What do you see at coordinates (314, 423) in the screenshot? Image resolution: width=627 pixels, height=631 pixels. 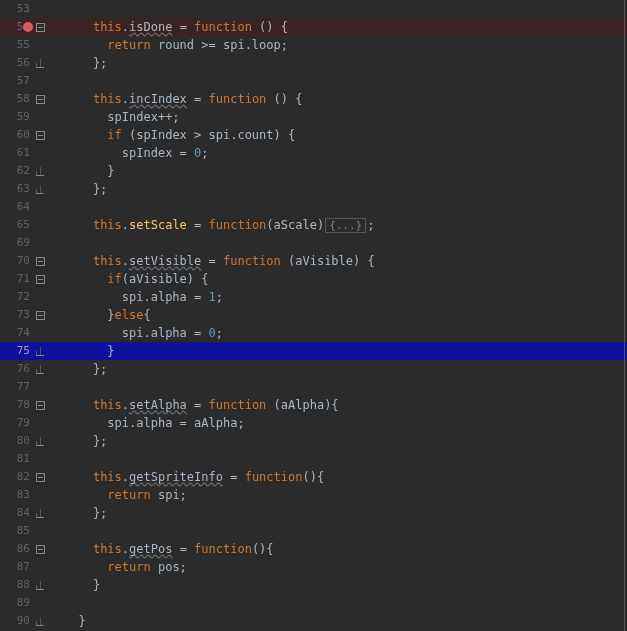 I see `code-line: 79 spi.alpha = aAlpha;` at bounding box center [314, 423].